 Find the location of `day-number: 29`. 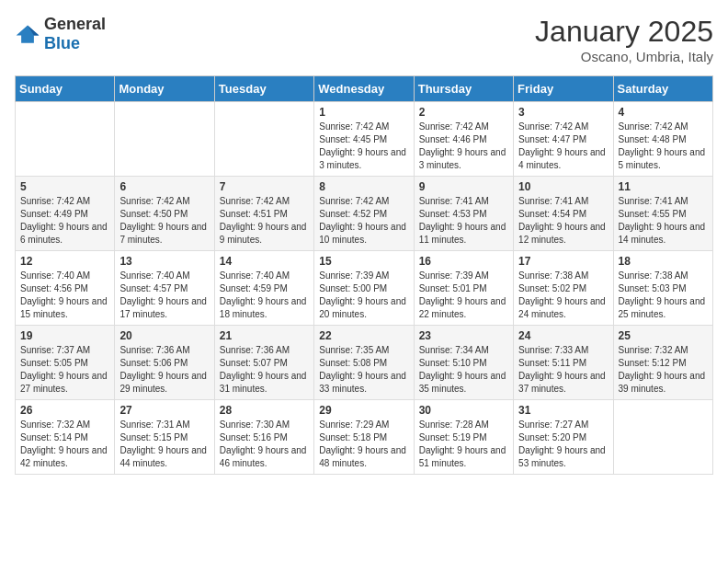

day-number: 29 is located at coordinates (364, 410).